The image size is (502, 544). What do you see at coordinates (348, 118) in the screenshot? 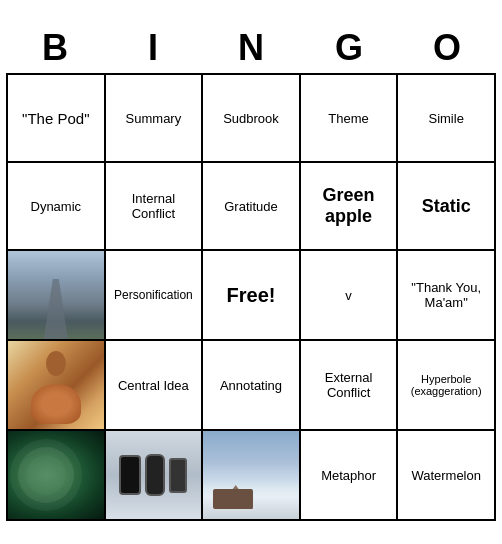
I see `cell-0-3-text: Theme` at bounding box center [348, 118].